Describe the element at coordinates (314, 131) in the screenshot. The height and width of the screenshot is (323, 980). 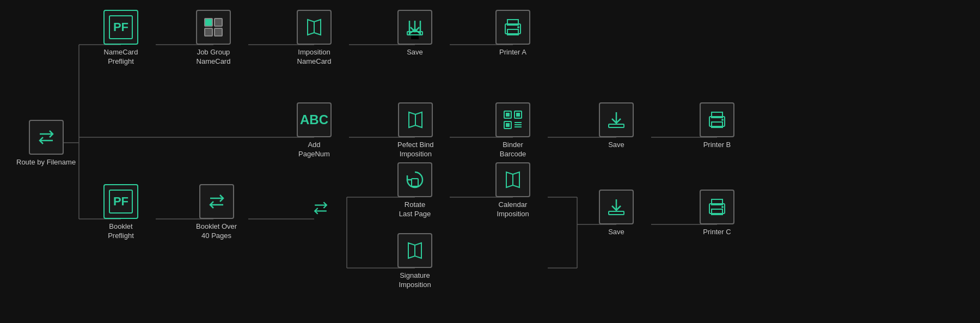
I see `node-add-pagenum: ABC AddPageNum` at that location.